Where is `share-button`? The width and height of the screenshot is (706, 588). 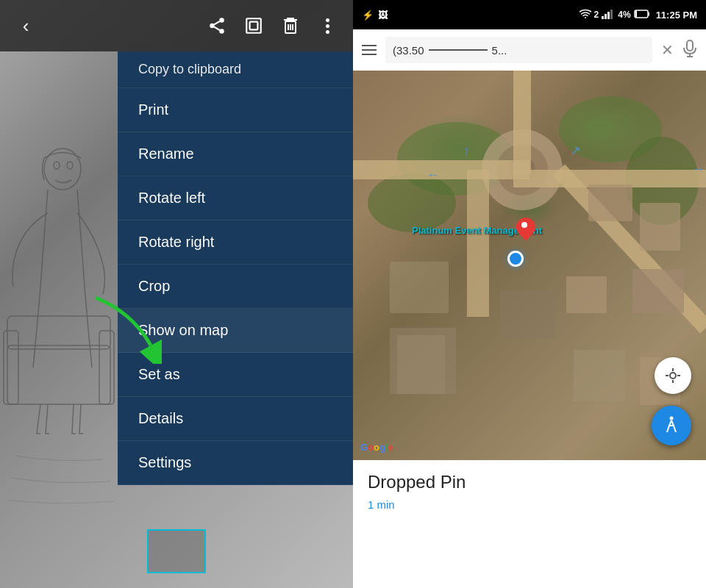
share-button is located at coordinates (217, 26).